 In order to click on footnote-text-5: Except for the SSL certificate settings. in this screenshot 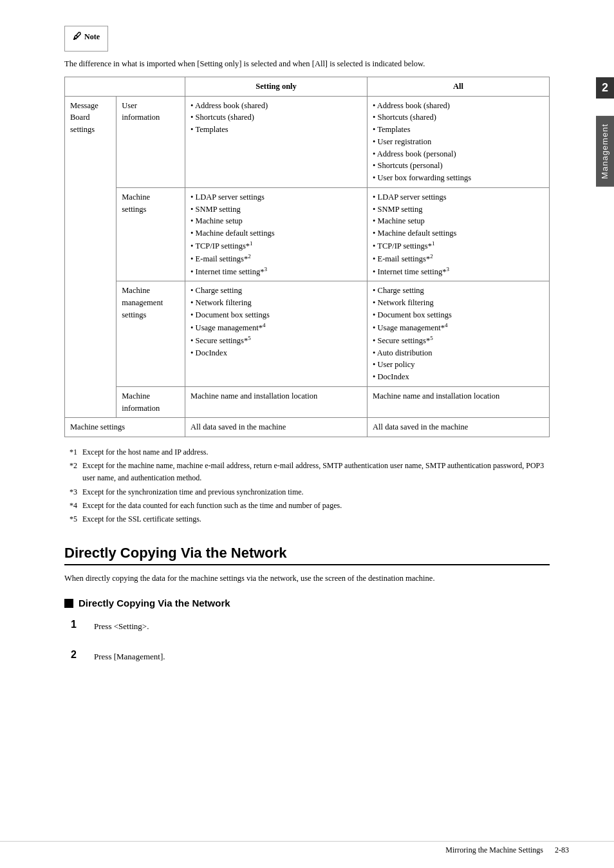, I will do `click(142, 519)`.